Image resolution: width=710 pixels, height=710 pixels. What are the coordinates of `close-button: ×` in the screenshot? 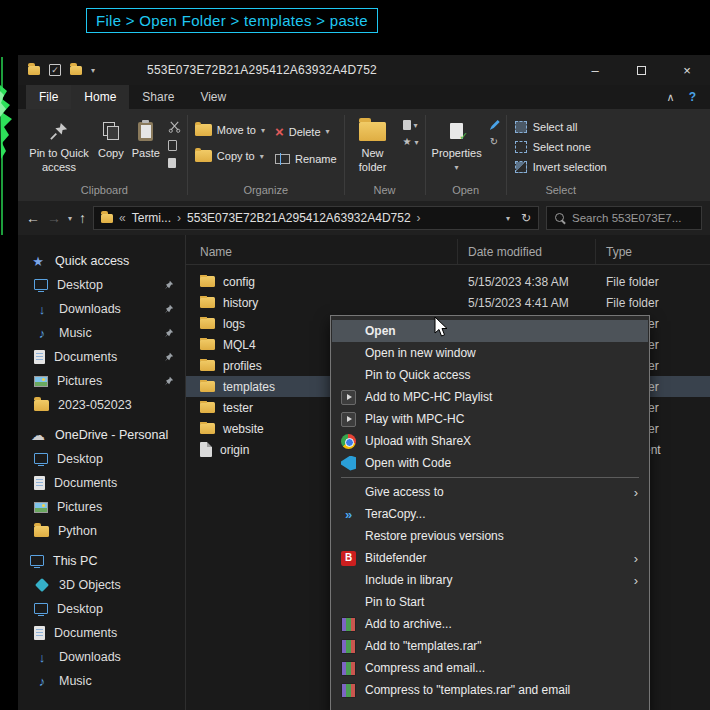 It's located at (687, 70).